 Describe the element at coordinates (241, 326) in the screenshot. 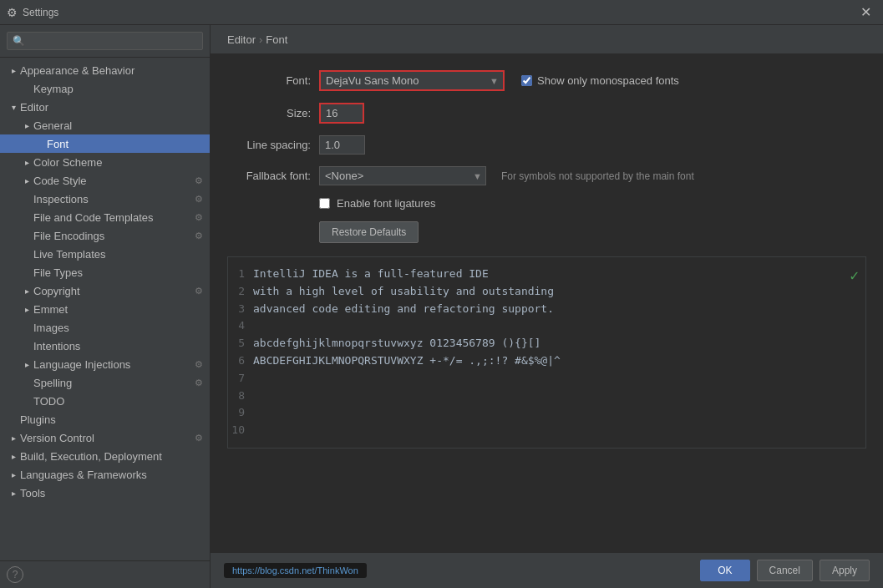

I see `line-number: 4` at that location.